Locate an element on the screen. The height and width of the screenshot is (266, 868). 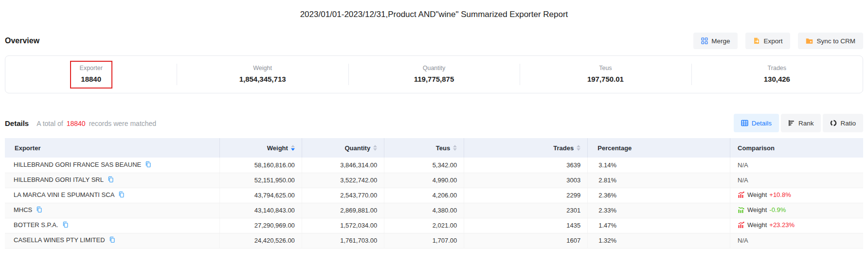
stat-value: 18840 is located at coordinates (91, 79).